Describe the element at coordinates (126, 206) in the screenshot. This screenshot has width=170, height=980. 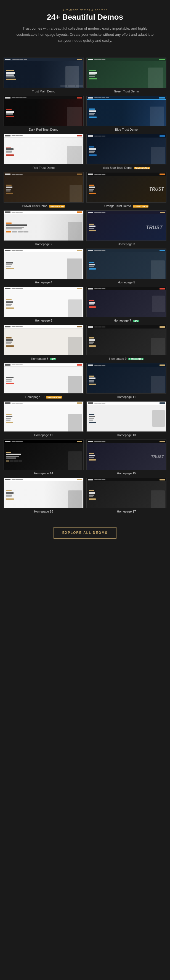
I see `demo-label-orange-trust: Orange Trust Demo COMING SOON` at that location.